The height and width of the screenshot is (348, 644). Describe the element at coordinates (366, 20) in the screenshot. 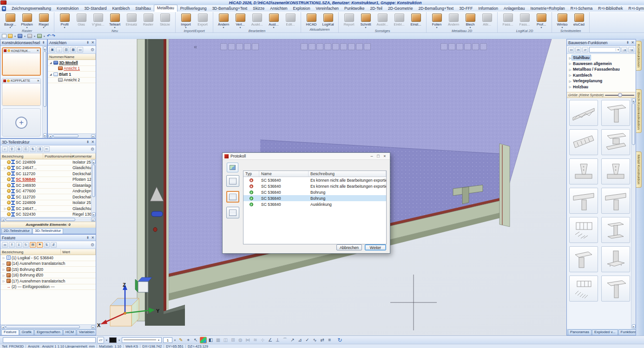

I see `ribbon-button-schnitt: Schnitt▼` at that location.